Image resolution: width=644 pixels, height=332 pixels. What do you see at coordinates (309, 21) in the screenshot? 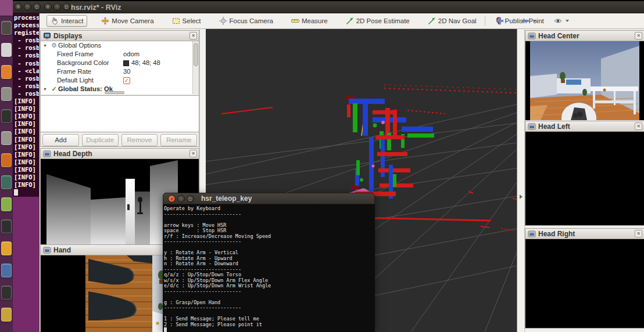
I see `tool-measure: Measure` at bounding box center [309, 21].